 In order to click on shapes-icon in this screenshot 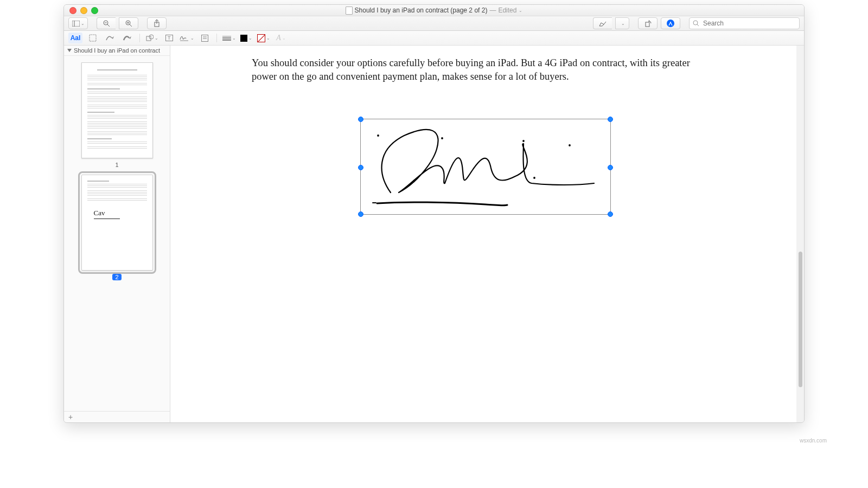, I will do `click(150, 38)`.